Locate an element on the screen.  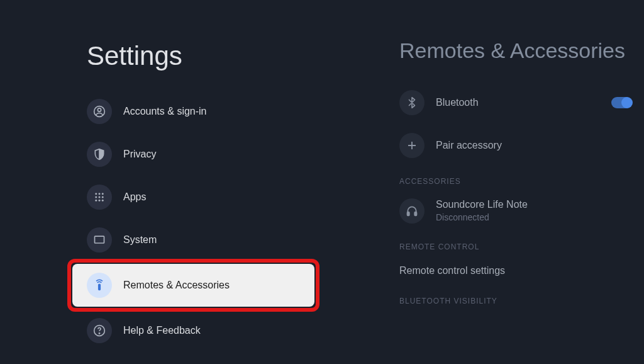
accessory-status: Disconnected is located at coordinates (537, 217).